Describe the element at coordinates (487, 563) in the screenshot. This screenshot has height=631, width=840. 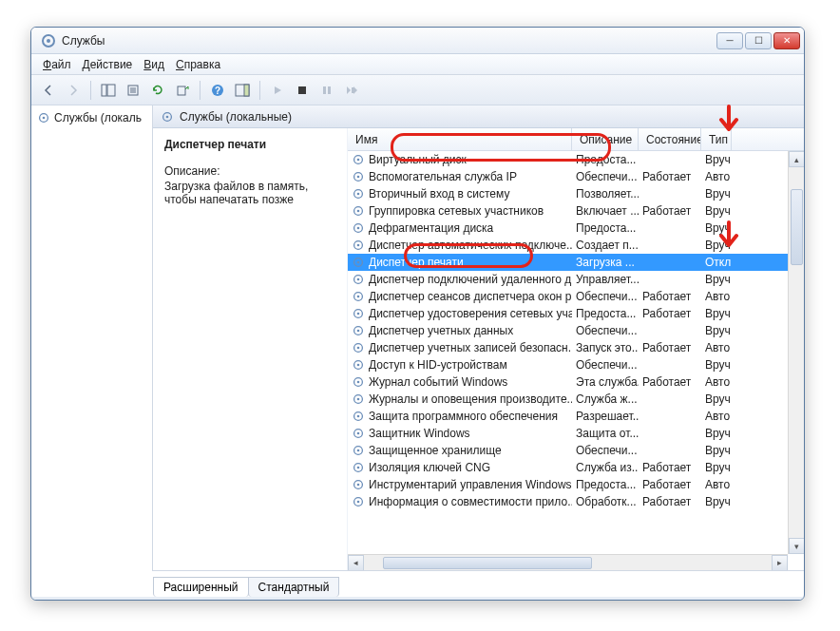
I see `hscroll-thumb` at that location.